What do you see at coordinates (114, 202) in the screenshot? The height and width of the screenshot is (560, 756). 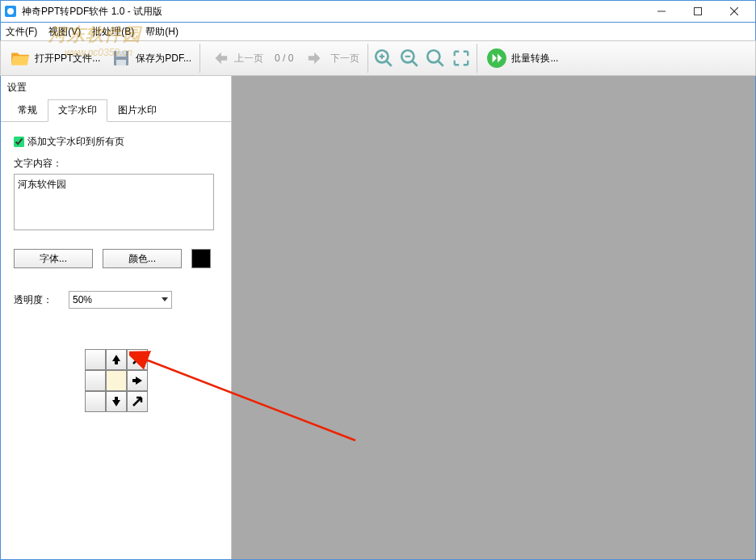 I see `watermark-text-input: 河东软件园` at bounding box center [114, 202].